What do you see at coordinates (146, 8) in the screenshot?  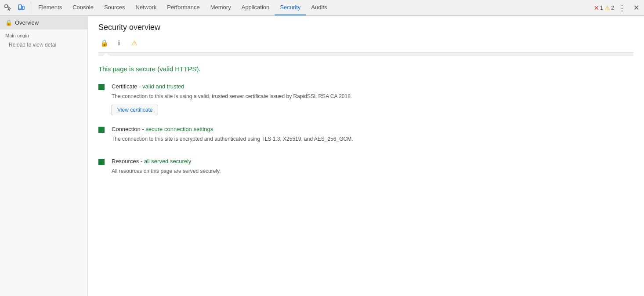 I see `tab-network: Network` at bounding box center [146, 8].